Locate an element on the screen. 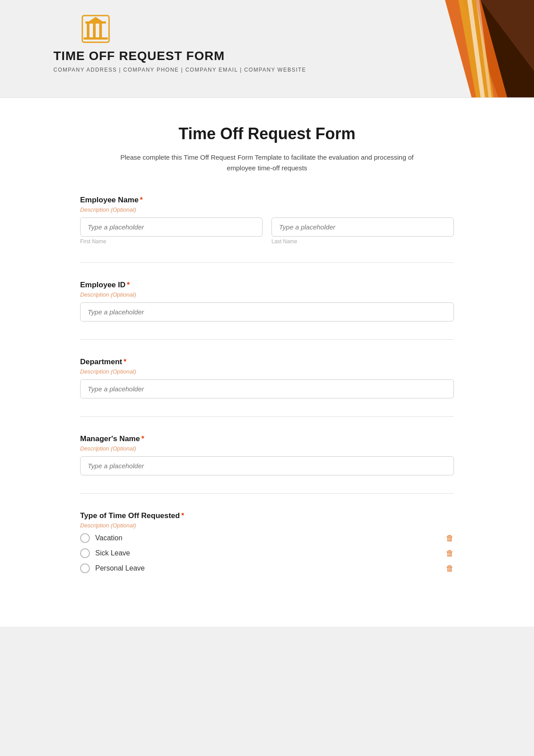  employee-id-section: Employee ID* Description (Optional) is located at coordinates (267, 301).